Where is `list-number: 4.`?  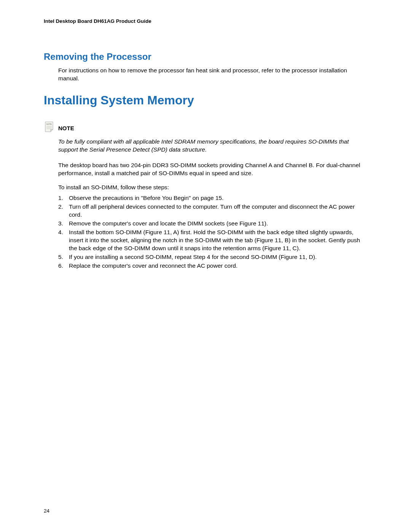
list-number: 4. is located at coordinates (64, 241).